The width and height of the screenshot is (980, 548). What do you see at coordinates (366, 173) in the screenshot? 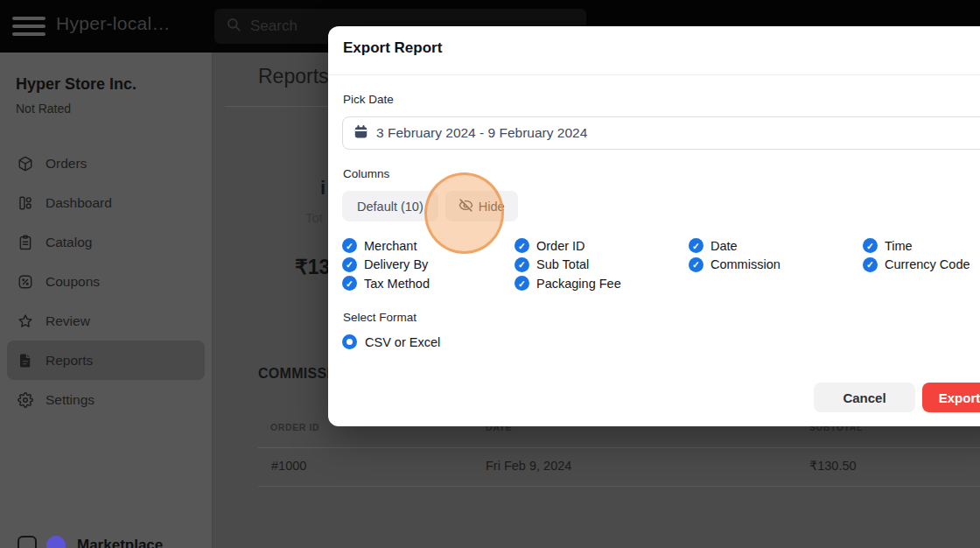
I see `columns-label: Columns` at bounding box center [366, 173].